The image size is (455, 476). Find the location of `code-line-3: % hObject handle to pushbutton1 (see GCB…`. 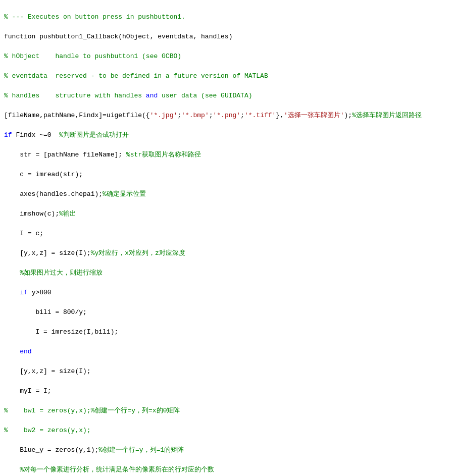

code-line-3: % hObject handle to pushbutton1 (see GCB… is located at coordinates (227, 57).